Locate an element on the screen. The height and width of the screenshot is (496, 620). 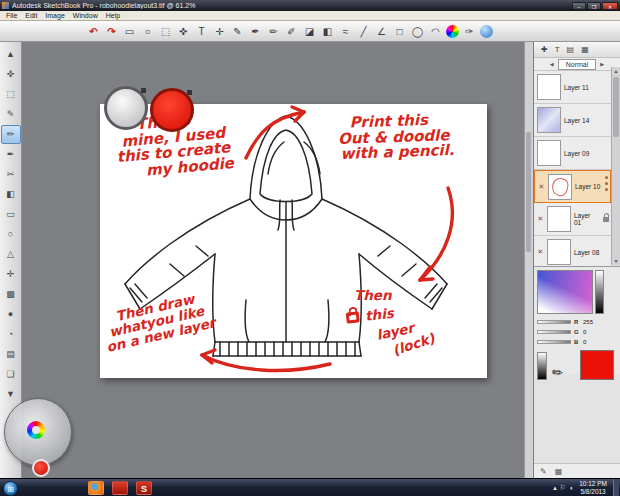
text-layer-icon: T is located at coordinates (558, 50).